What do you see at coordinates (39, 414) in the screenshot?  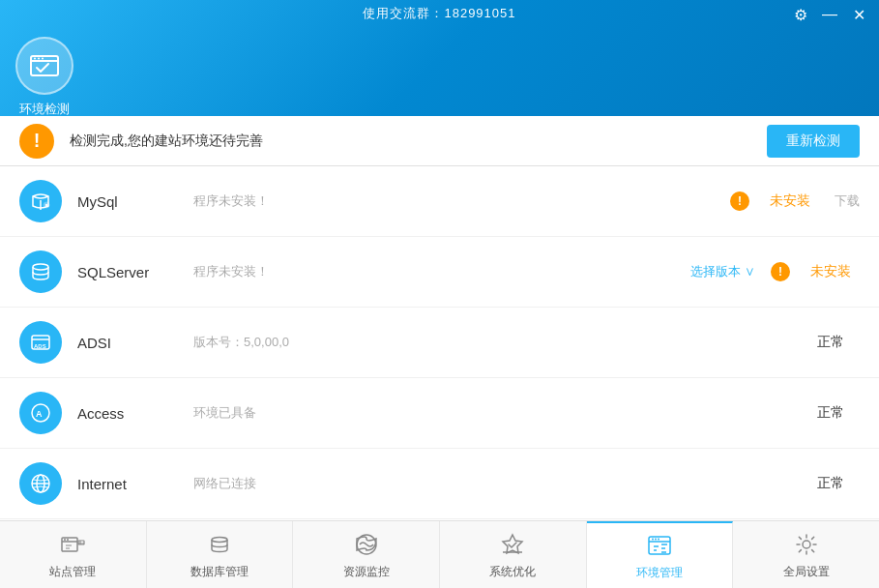 I see `svg-text: A` at bounding box center [39, 414].